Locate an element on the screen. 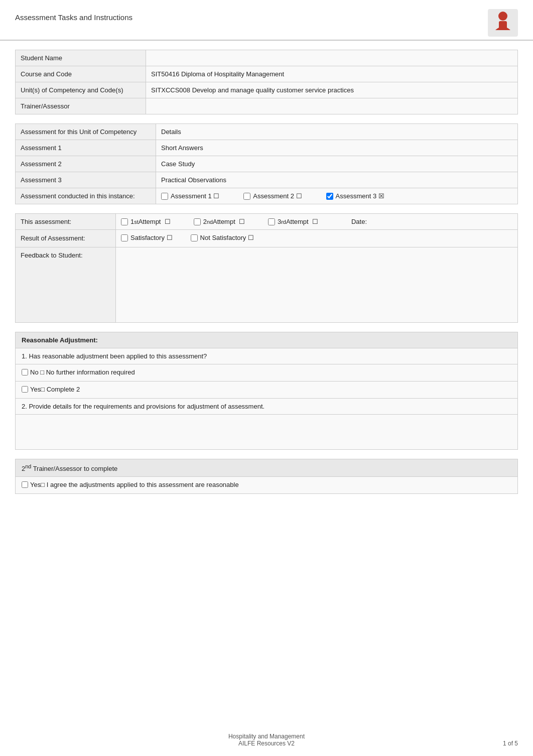 The width and height of the screenshot is (533, 756). trainer-agree-label: Yes□ I agree the adjustments applied to … is located at coordinates (130, 485).